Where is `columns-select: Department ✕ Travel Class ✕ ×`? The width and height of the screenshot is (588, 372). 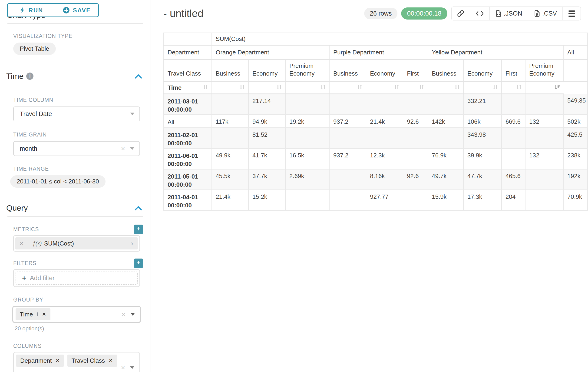
columns-select: Department ✕ Travel Class ✕ × is located at coordinates (77, 362).